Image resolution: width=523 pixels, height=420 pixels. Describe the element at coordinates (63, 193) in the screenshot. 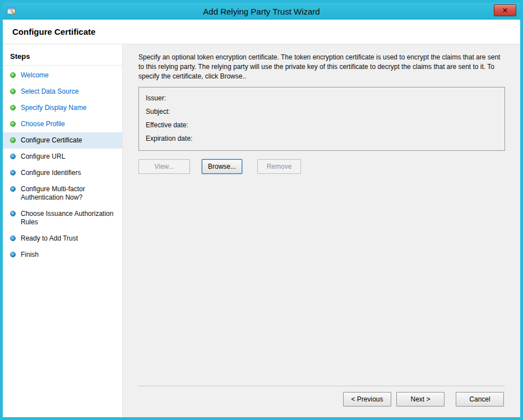

I see `sidebar-item-configure-mfa: Configure Multi-factor Authentication No…` at that location.